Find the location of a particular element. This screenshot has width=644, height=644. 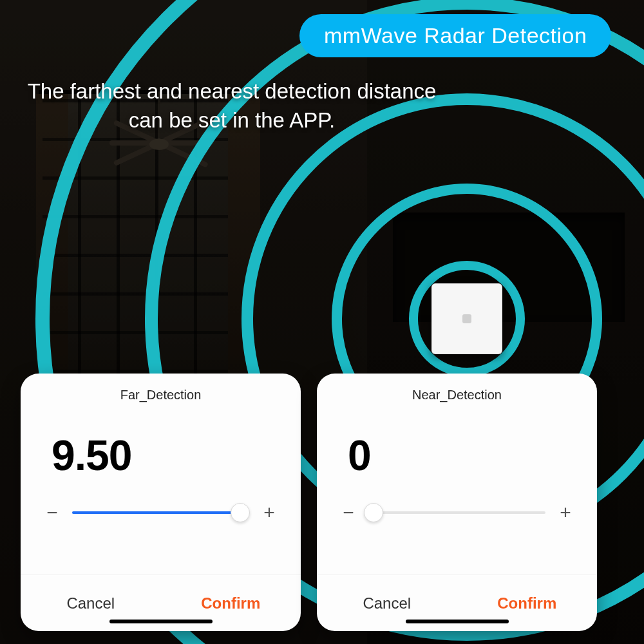

headline-text: The farthest and nearest detection dista… is located at coordinates (232, 106).